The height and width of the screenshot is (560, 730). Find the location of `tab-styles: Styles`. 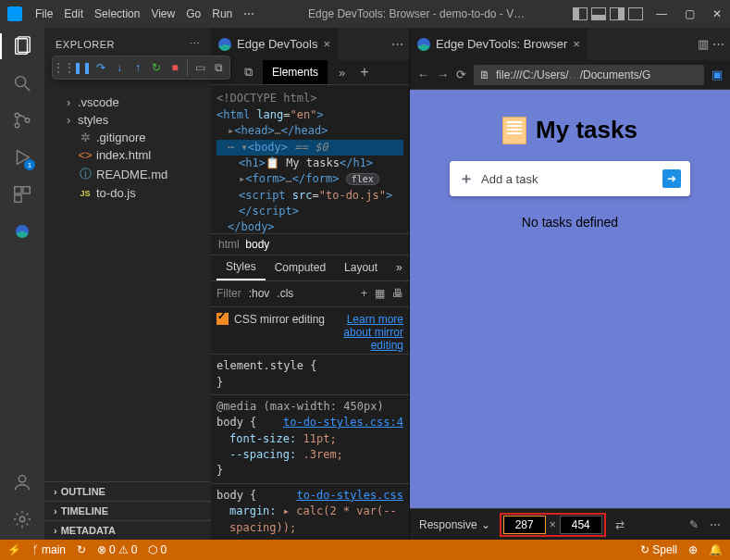

tab-styles: Styles is located at coordinates (241, 268).